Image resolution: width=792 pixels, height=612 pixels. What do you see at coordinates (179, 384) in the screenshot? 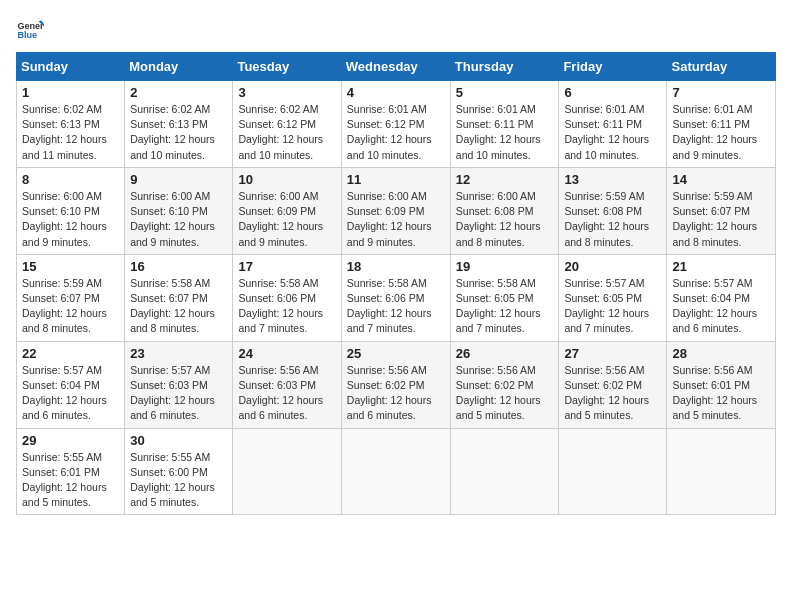
I see `calendar-cell: 23 Sunrise: 5:57 AMSunset: 6:03 PMDaylig…` at bounding box center [179, 384].